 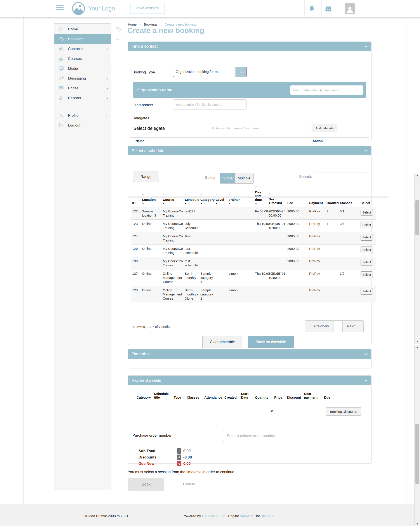 I want to click on sidebar-item-bookings: Bookings, so click(x=82, y=39).